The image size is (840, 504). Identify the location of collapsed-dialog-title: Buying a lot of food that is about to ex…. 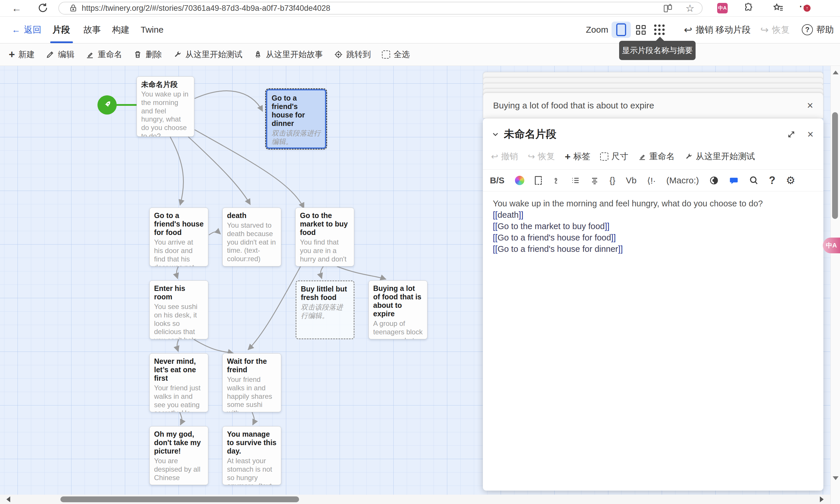
(650, 105).